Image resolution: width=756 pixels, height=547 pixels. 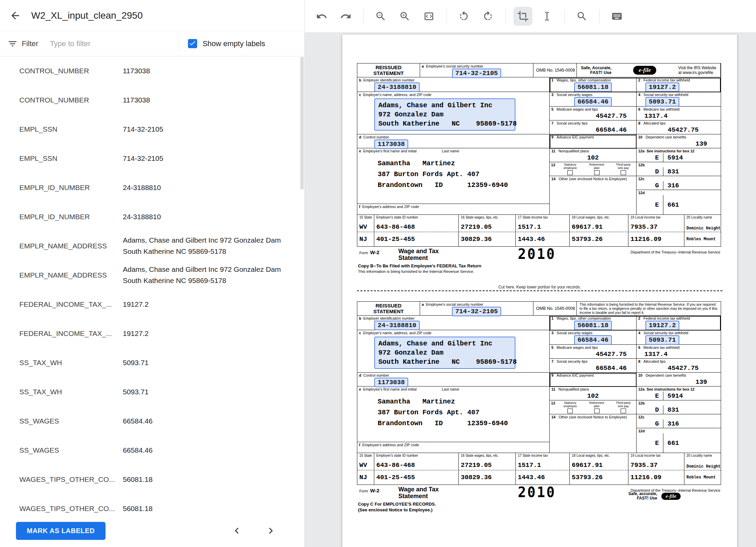 I want to click on state-cell: 30829.36, so click(x=487, y=239).